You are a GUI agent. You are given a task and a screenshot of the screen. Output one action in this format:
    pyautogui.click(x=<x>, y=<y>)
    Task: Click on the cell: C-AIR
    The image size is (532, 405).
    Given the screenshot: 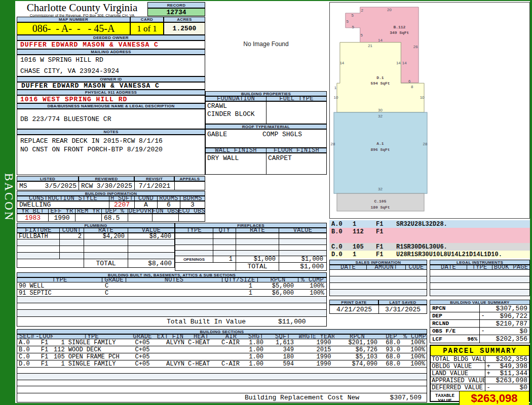 What is the action you would take?
    pyautogui.click(x=231, y=363)
    